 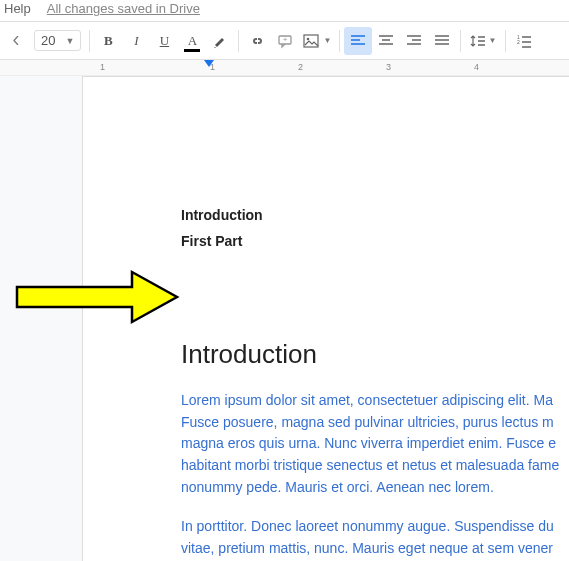 I want to click on font-size-value: 20, so click(x=48, y=40).